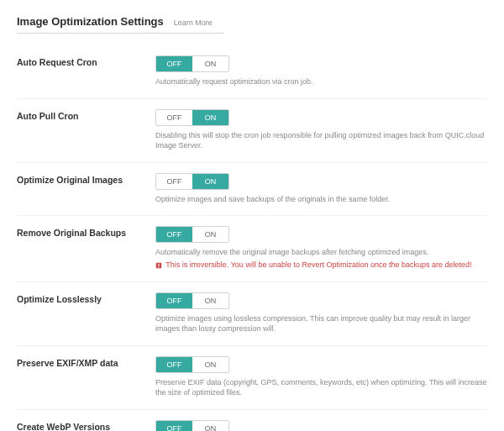 The width and height of the screenshot is (504, 431). I want to click on setting-description: Disabling this will stop the cron job re…, so click(321, 141).